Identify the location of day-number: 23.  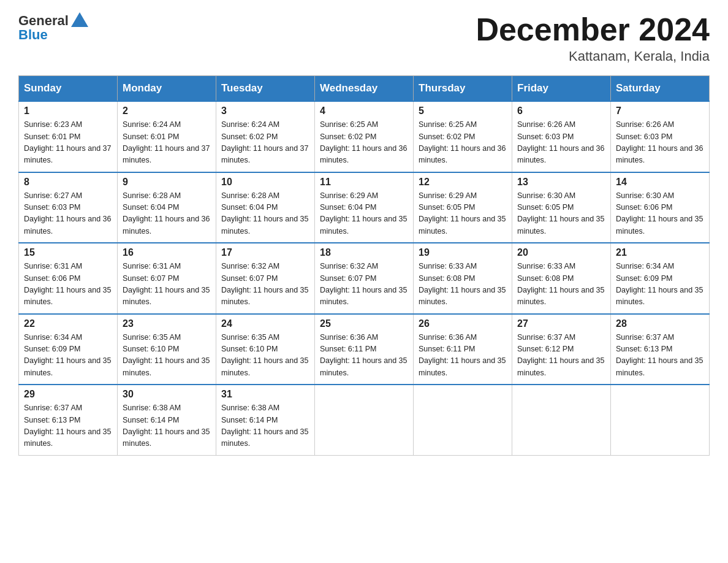
(167, 324).